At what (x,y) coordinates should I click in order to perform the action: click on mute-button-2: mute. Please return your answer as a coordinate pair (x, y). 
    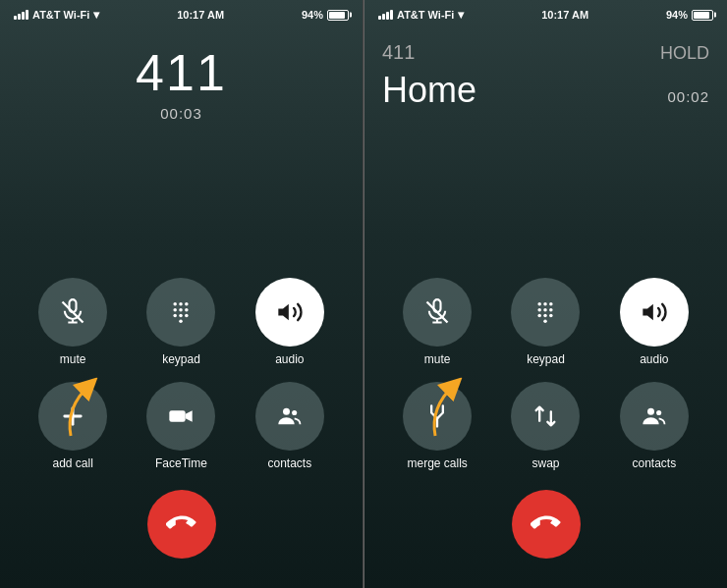
    Looking at the image, I should click on (437, 322).